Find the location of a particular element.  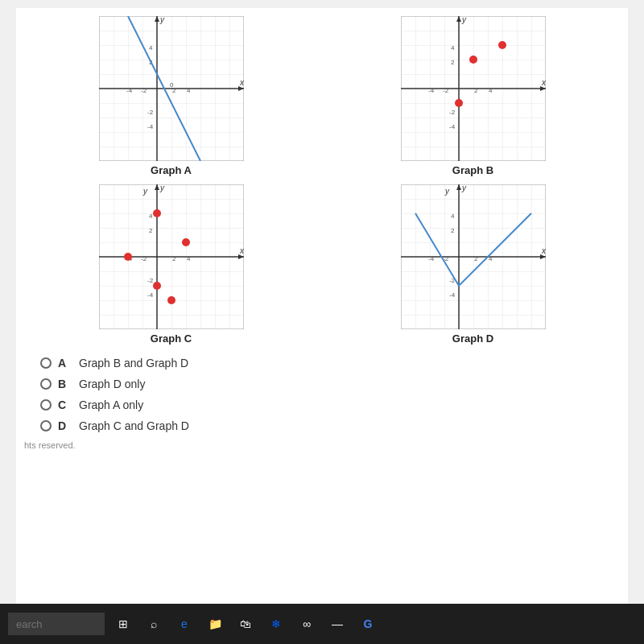

graph-b-label: Graph B is located at coordinates (473, 171).